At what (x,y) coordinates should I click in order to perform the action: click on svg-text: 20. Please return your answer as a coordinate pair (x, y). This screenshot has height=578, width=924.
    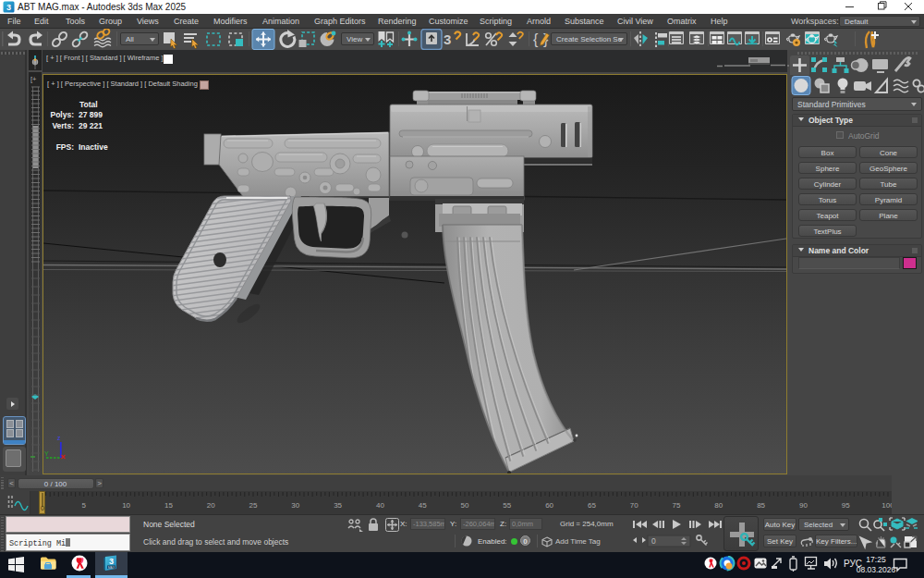
    Looking at the image, I should click on (211, 505).